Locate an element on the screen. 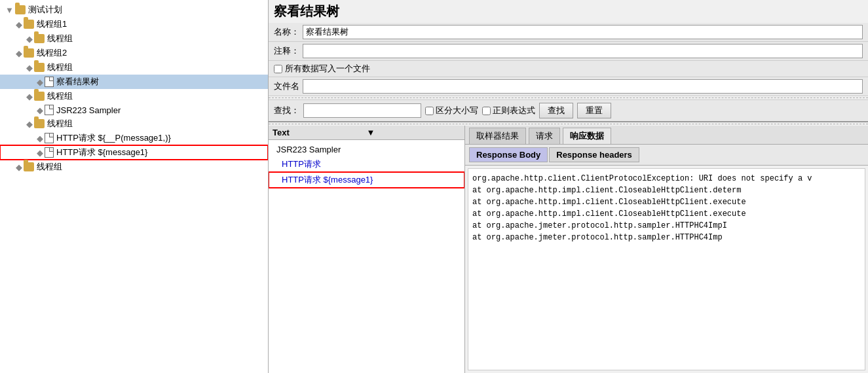 The height and width of the screenshot is (373, 868). tree-item-view-result-tree: ◆ 察看结果树 is located at coordinates (134, 82).